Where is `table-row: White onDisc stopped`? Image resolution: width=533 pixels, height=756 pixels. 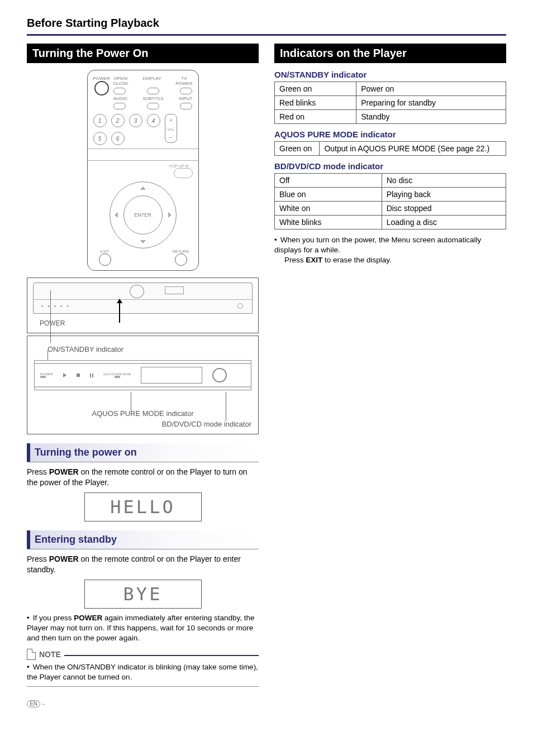
table-row: White onDisc stopped is located at coordinates (391, 209).